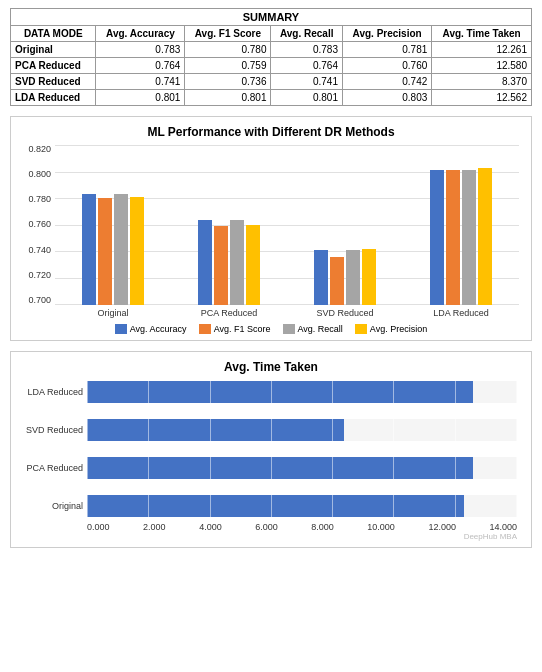  I want to click on cell-accuracy: 0.783, so click(140, 50).